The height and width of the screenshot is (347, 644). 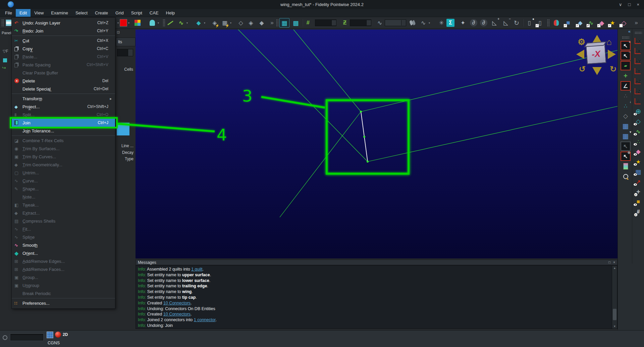 What do you see at coordinates (517, 23) in the screenshot?
I see `reextrude-icon: ↻` at bounding box center [517, 23].